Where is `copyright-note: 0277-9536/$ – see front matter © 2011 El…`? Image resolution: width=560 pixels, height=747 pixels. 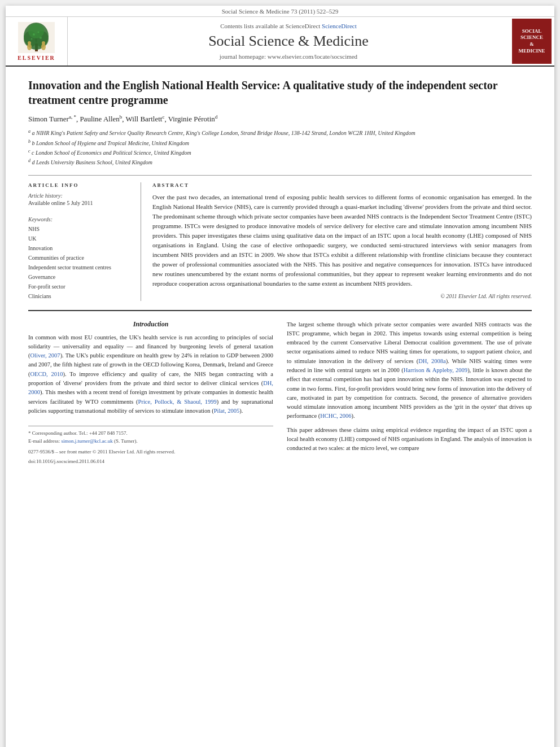 copyright-note: 0277-9536/$ – see front matter © 2011 El… is located at coordinates (151, 452).